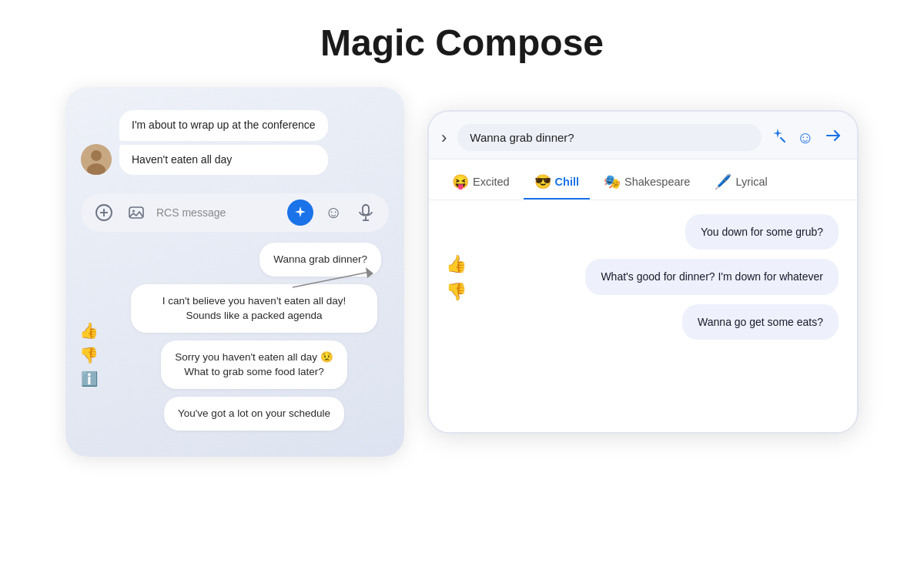  What do you see at coordinates (480, 183) in the screenshot?
I see `tab-excited: 😝 Excited` at bounding box center [480, 183].